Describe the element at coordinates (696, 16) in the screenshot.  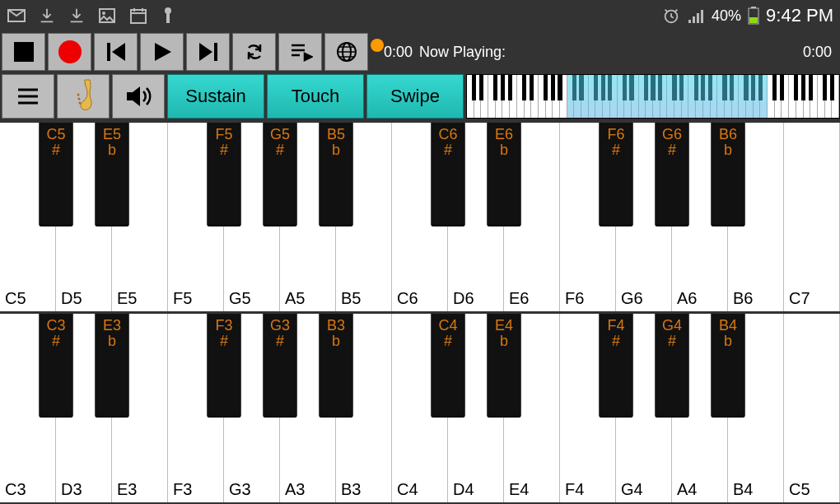
I see `signal-icon` at that location.